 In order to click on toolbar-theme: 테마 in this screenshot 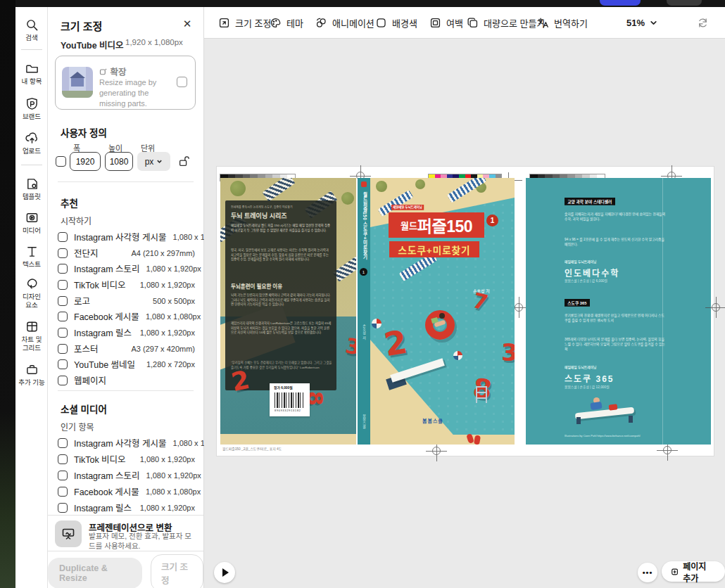, I will do `click(286, 23)`.